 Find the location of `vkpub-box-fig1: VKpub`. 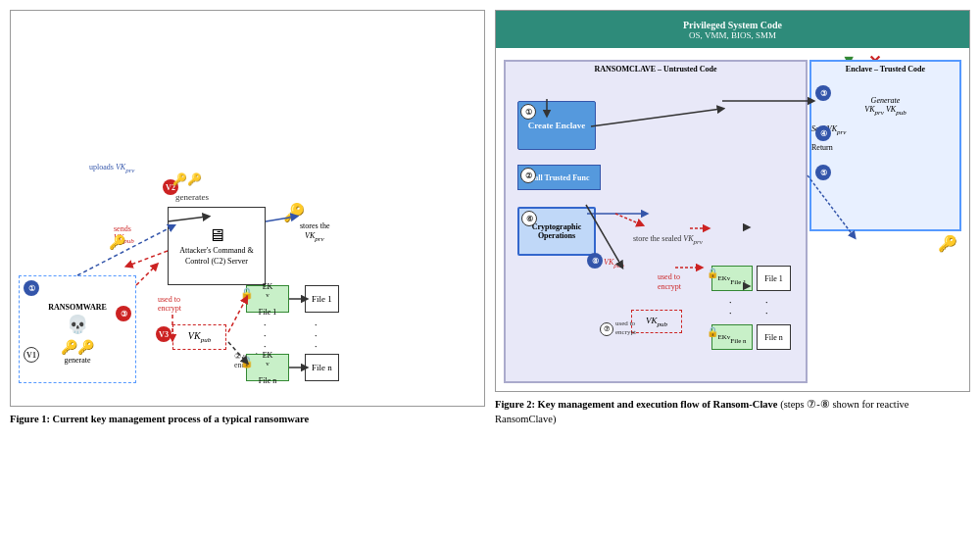

vkpub-box-fig1: VKpub is located at coordinates (200, 337).